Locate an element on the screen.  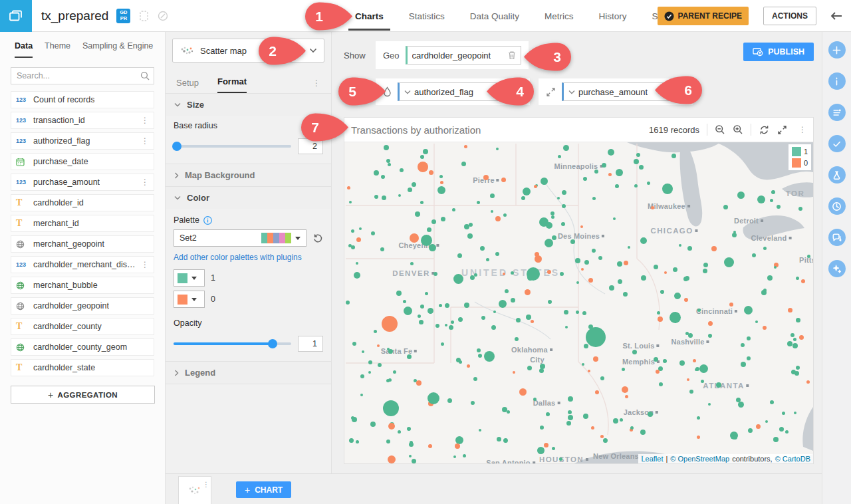
publish-button: PUBLISH is located at coordinates (779, 52).